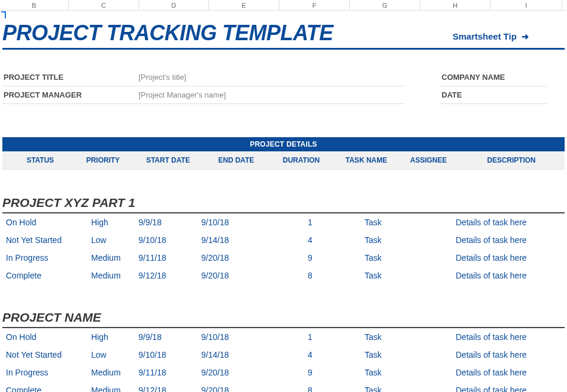 This screenshot has width=567, height=392. I want to click on column-header-c: C, so click(104, 5).